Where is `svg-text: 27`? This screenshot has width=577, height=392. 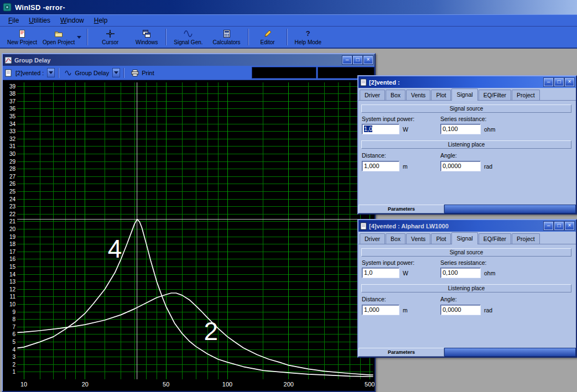 svg-text: 27 is located at coordinates (13, 177).